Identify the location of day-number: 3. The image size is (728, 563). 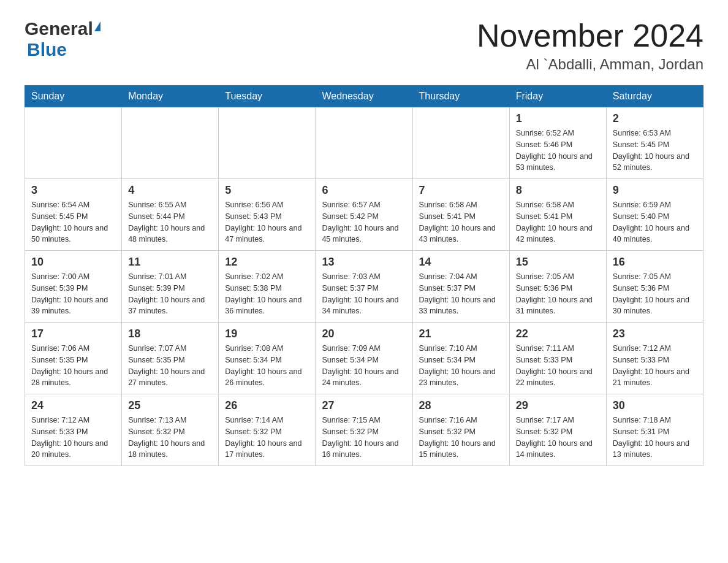
(74, 190).